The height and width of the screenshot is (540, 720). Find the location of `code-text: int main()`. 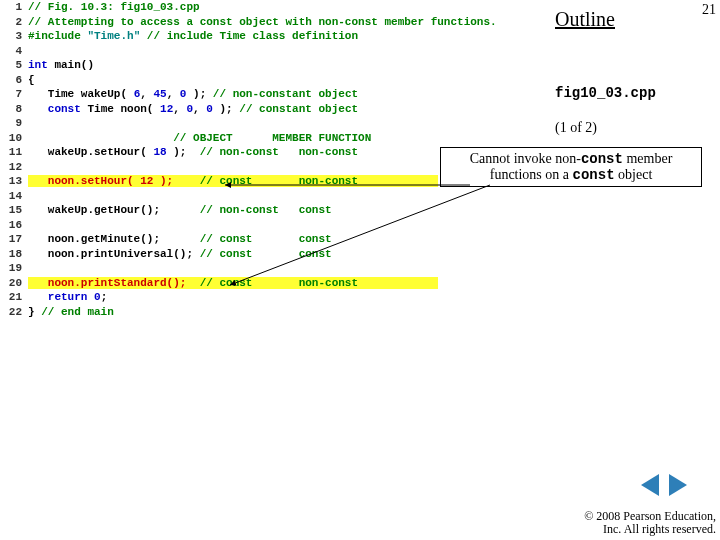

code-text: int main() is located at coordinates (234, 65).